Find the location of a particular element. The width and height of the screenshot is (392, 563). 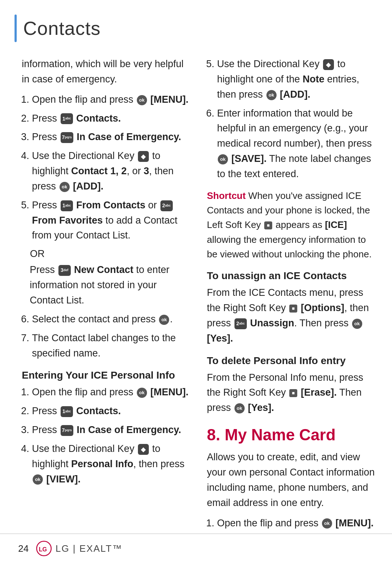

yes-bold-2: [Yes]. is located at coordinates (261, 408).